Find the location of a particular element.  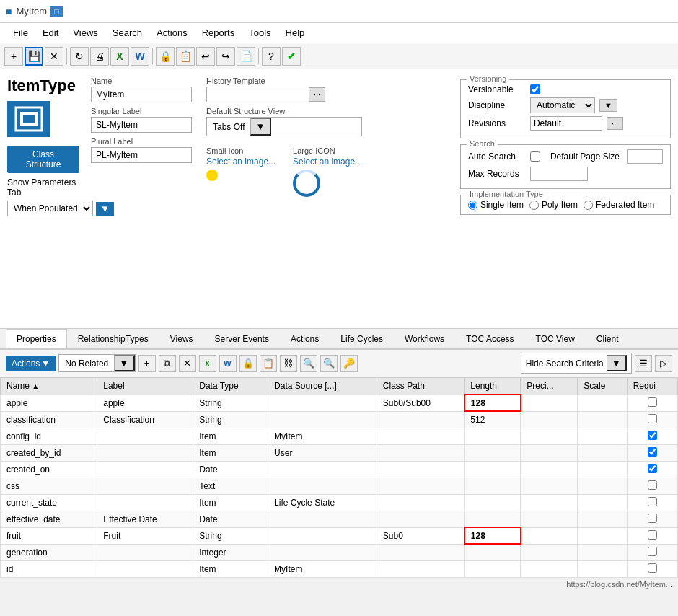

col-scale: Scale is located at coordinates (602, 387).